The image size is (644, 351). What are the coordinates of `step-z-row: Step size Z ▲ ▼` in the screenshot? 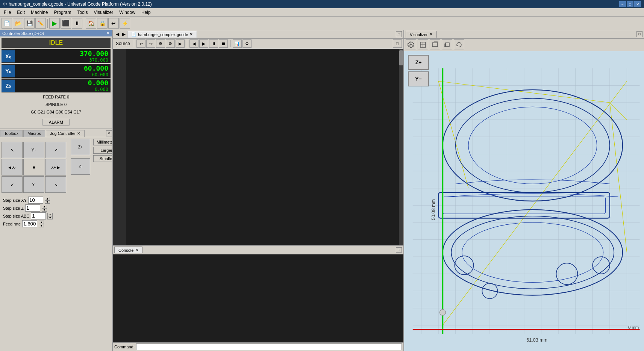 It's located at (56, 208).